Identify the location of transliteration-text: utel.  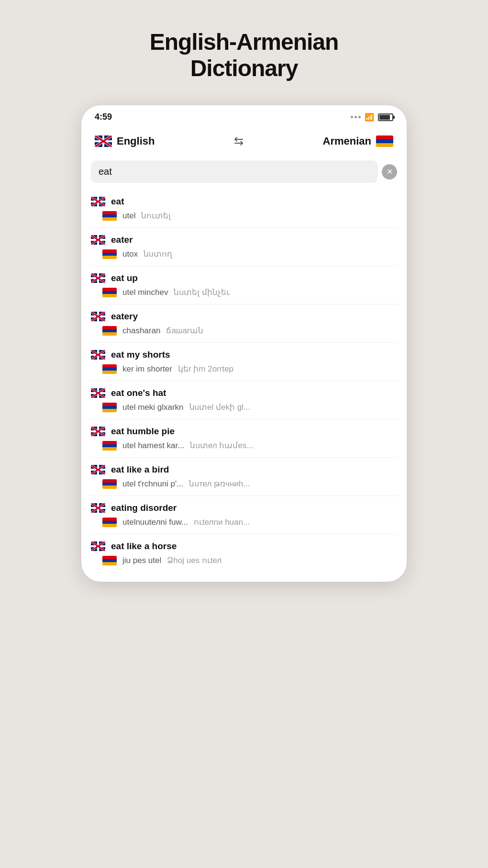
(129, 216).